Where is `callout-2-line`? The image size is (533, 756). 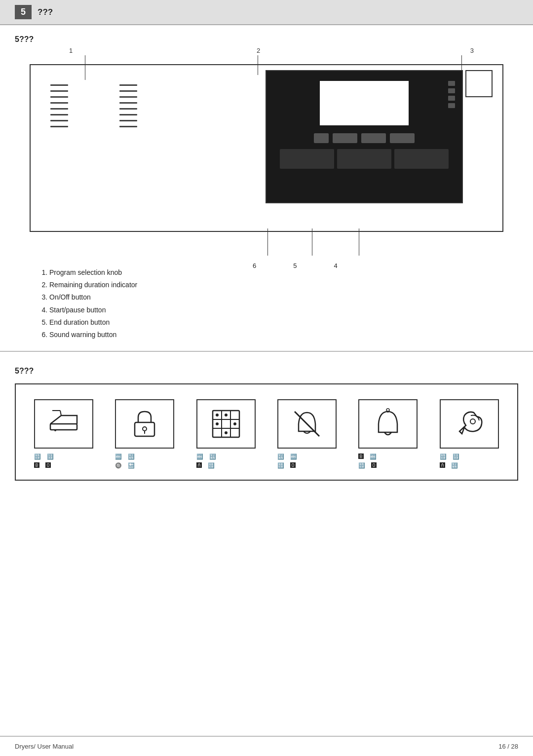 callout-2-line is located at coordinates (258, 65).